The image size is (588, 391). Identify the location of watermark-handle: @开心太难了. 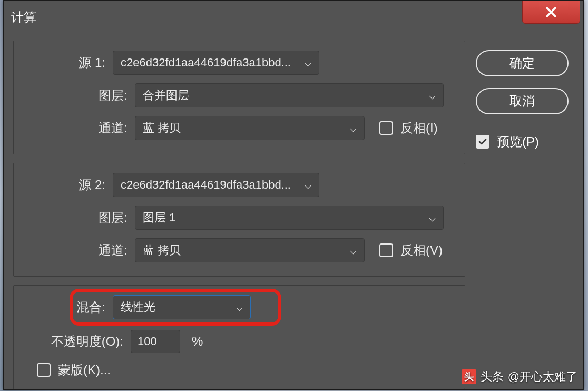
(543, 377).